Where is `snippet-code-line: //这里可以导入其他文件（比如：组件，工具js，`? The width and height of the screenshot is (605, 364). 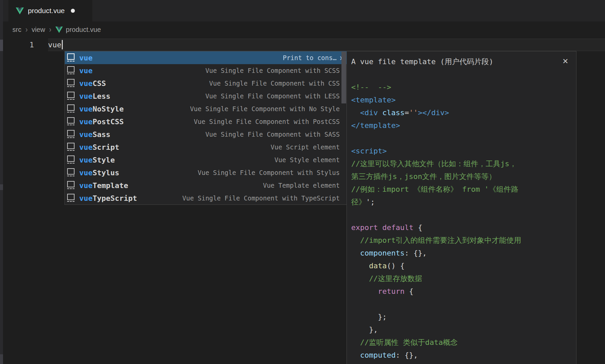
snippet-code-line: //这里可以导入其他文件（比如：组件，工具js， is located at coordinates (463, 164).